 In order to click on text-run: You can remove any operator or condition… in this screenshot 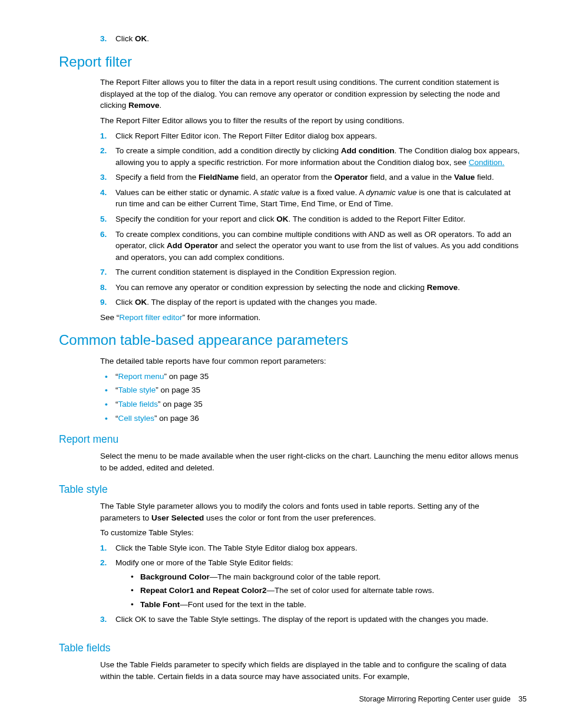, I will do `click(271, 288)`.